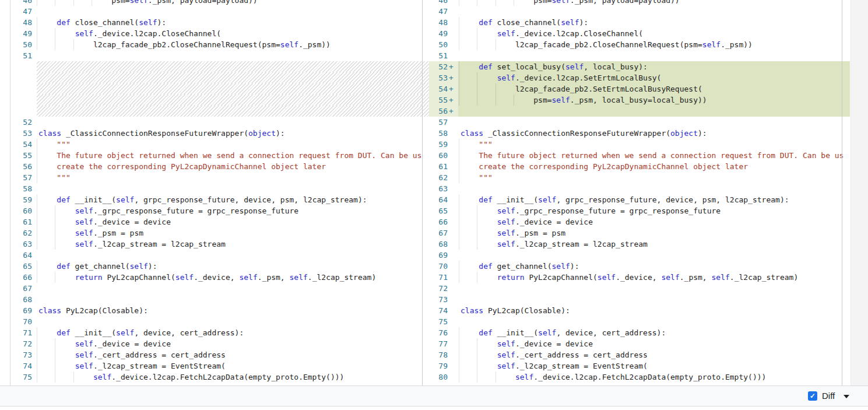 The image size is (868, 410). I want to click on line-number: 67, so click(21, 288).